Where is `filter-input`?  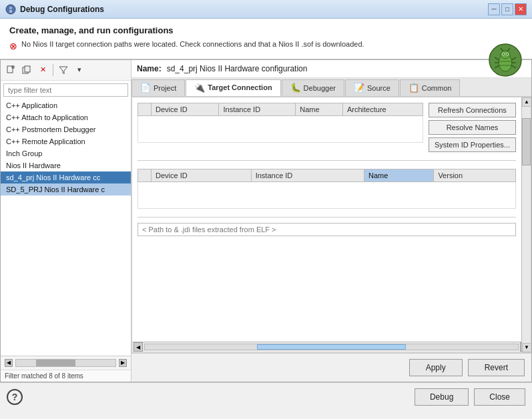
filter-input is located at coordinates (65, 90).